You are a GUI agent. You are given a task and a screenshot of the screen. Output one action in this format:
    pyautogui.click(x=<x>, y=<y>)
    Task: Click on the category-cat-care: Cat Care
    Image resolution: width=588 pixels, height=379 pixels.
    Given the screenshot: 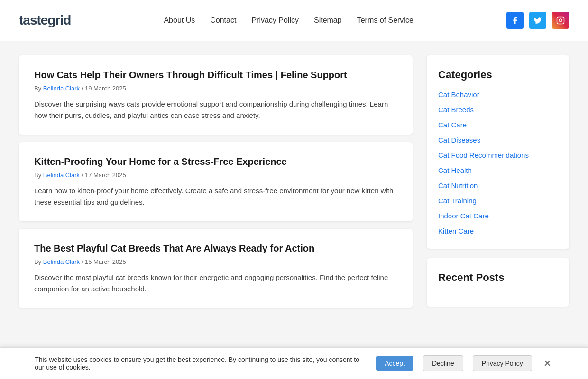 What is the action you would take?
    pyautogui.click(x=452, y=125)
    